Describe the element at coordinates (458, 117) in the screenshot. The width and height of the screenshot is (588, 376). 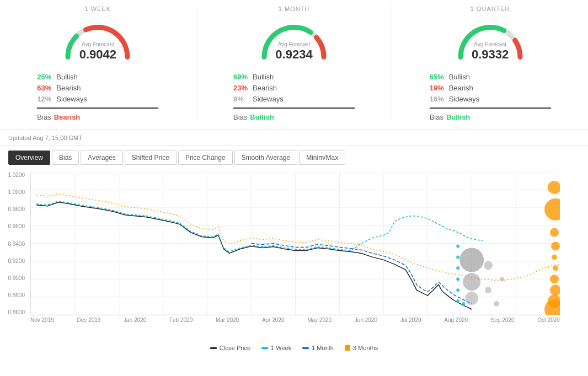
I see `bias-value-quarter: Bullish` at that location.